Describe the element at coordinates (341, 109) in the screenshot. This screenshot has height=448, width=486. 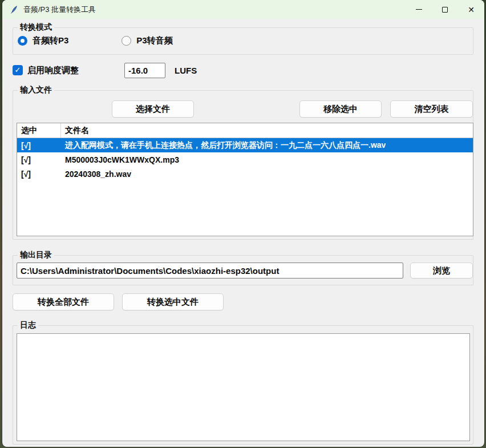
I see `remove-selected-button: 移除选中` at that location.